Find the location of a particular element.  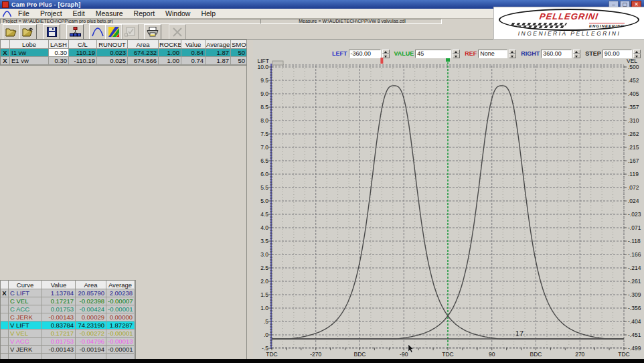

measure-path: Measure = W:\AUDIETECH\CPP\VW 8 valvulas… is located at coordinates (351, 21).